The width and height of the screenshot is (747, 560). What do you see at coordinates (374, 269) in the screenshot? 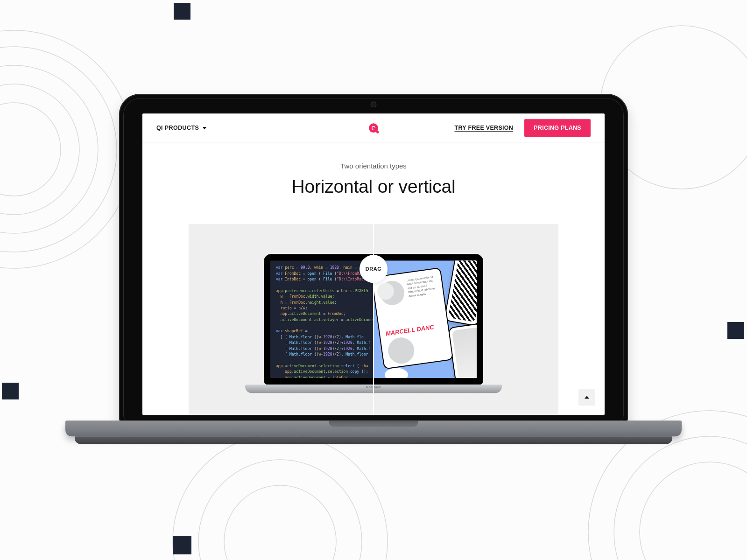
I see `drag-handle-label: DRAG` at bounding box center [374, 269].